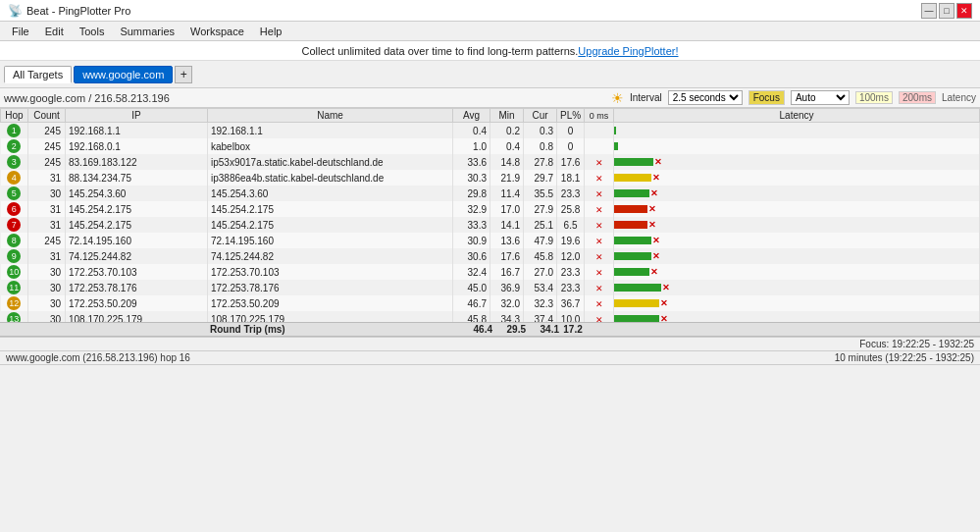 The image size is (980, 532). What do you see at coordinates (15, 240) in the screenshot?
I see `hop-cell: 8` at bounding box center [15, 240].